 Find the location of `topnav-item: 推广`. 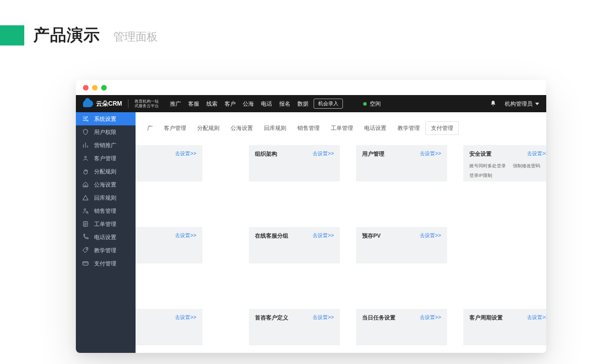

topnav-item: 推广 is located at coordinates (176, 104).